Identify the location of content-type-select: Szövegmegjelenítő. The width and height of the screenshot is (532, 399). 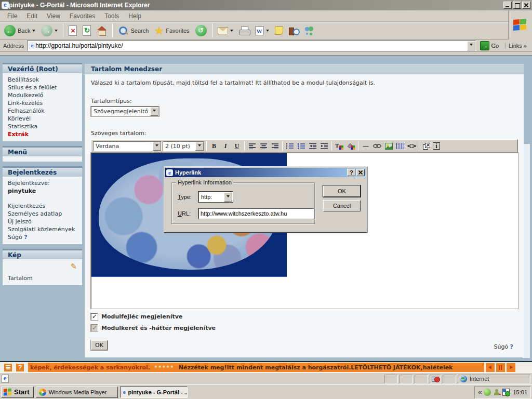
(125, 111).